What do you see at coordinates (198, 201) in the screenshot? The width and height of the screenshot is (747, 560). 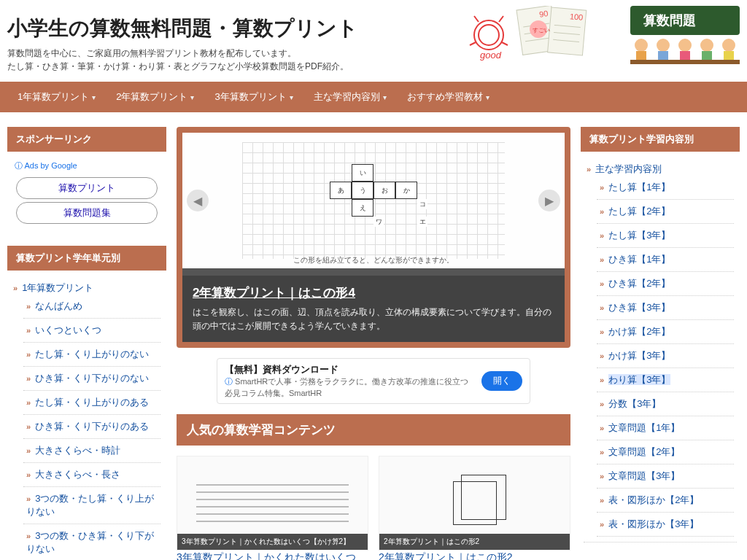 I see `slider-prev-button: ◀` at bounding box center [198, 201].